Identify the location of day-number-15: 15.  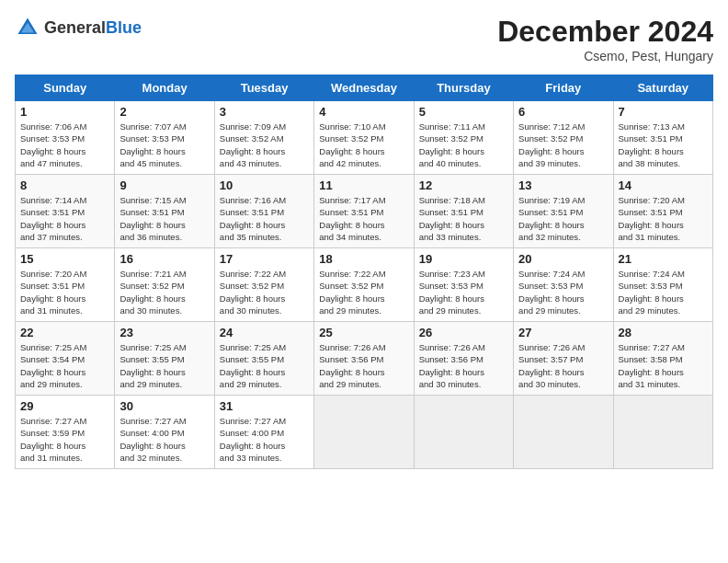
(64, 259).